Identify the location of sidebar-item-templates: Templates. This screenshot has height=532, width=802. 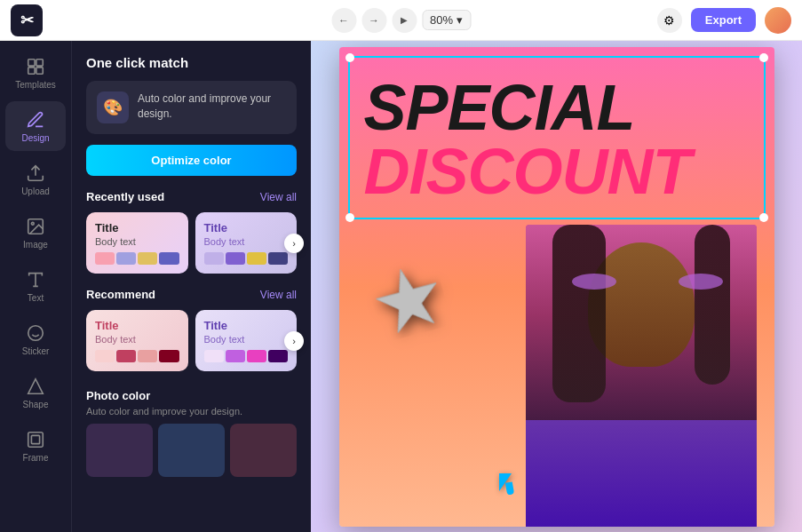
(36, 73).